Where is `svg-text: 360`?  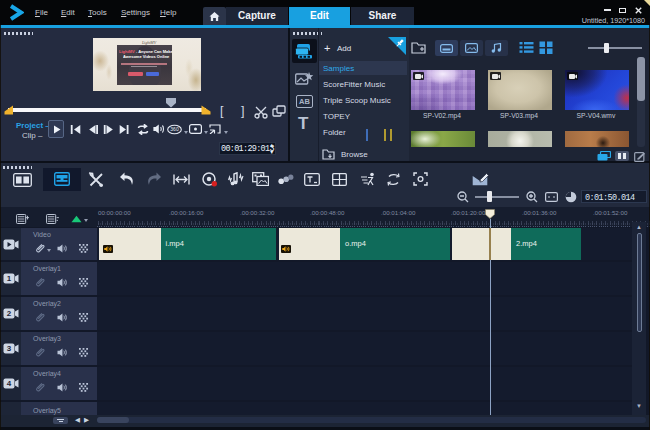 svg-text: 360 is located at coordinates (174, 129).